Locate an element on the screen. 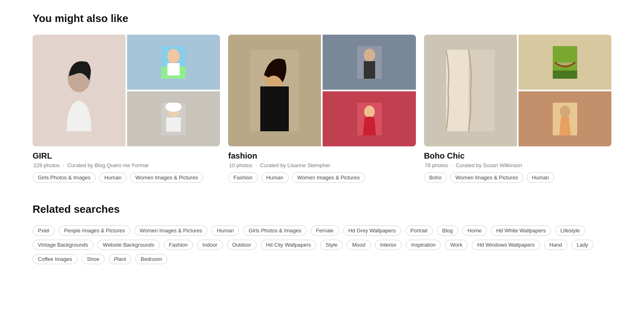 Image resolution: width=644 pixels, height=329 pixels. section-title-you-might-like: You might also like is located at coordinates (322, 19).